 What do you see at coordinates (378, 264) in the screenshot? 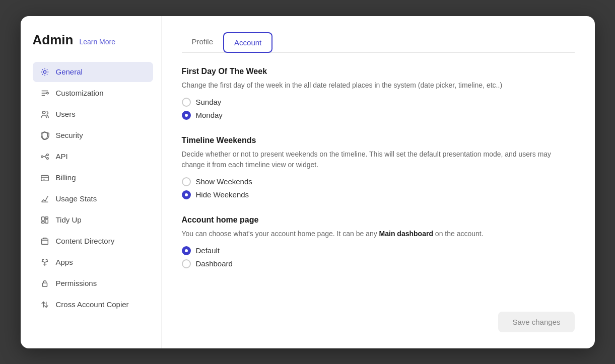
I see `radio-dashboard: Dashboard` at bounding box center [378, 264].